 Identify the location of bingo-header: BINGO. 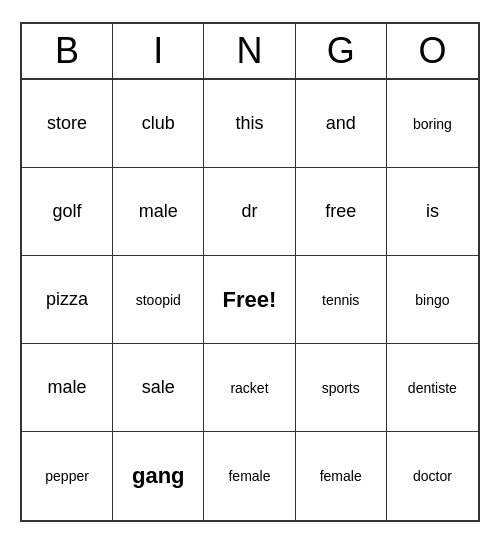
(250, 52).